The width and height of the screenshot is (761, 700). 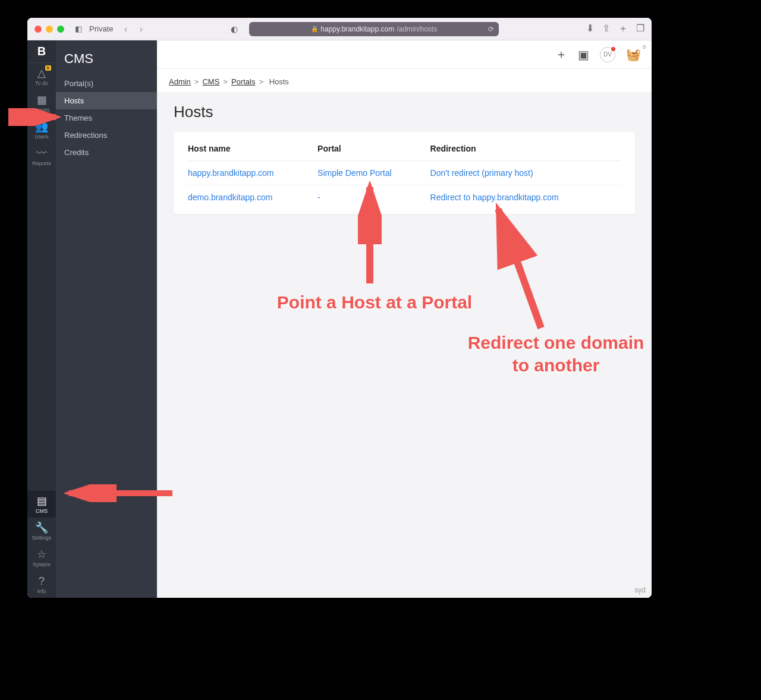 What do you see at coordinates (125, 29) in the screenshot?
I see `back-button: ‹` at bounding box center [125, 29].